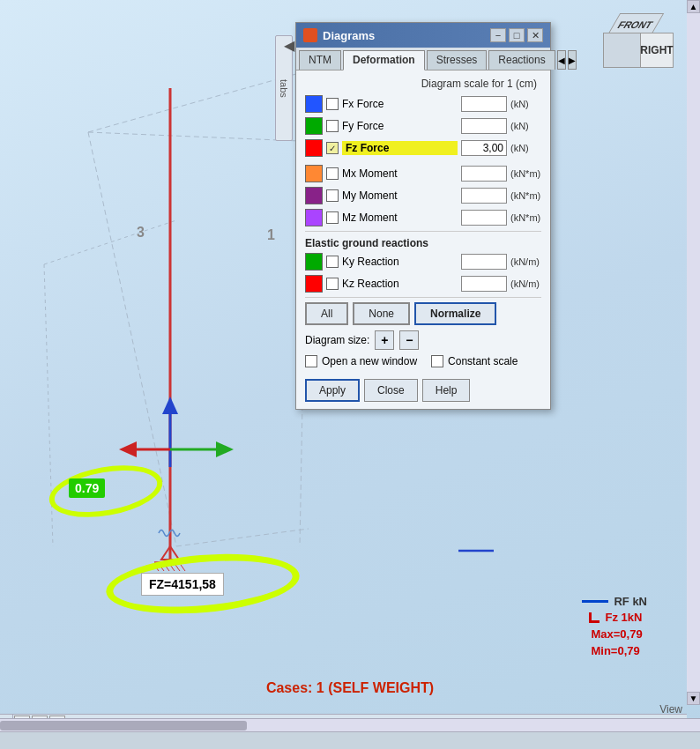  Describe the element at coordinates (320, 60) in the screenshot. I see `tab-ntm: NTM` at that location.